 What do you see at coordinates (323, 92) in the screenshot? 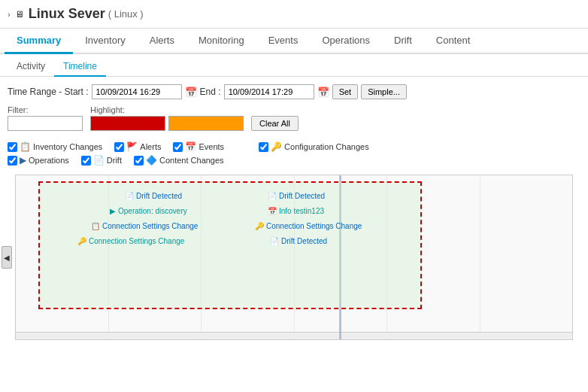
I see `end-cal-icon: 📅` at bounding box center [323, 92].